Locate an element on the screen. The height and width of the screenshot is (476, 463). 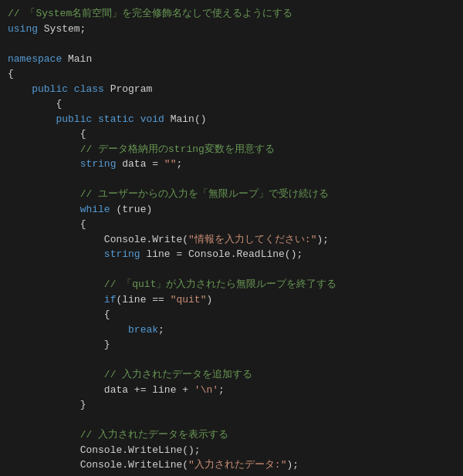
code-line: string data = ""; is located at coordinates (231, 164).